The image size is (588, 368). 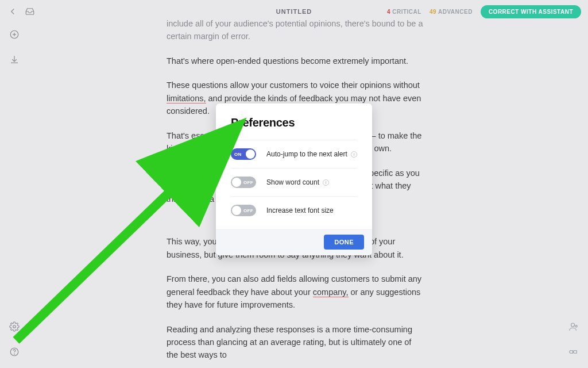 I want to click on left-sidebar, so click(x=14, y=195).